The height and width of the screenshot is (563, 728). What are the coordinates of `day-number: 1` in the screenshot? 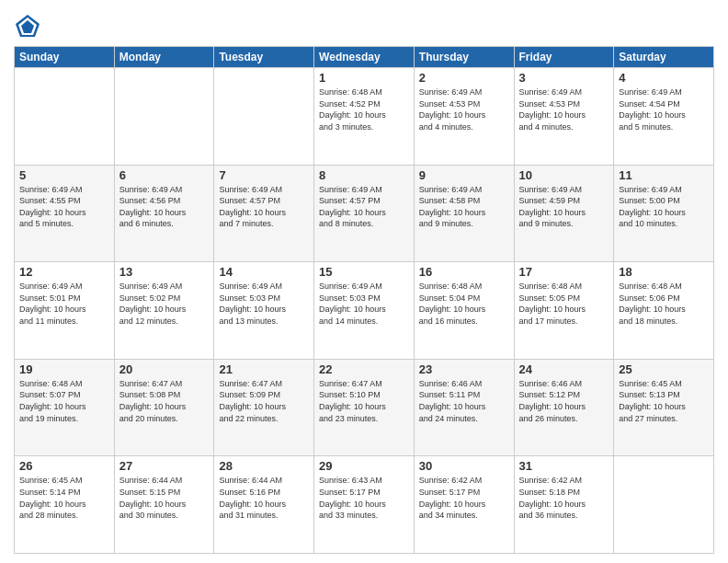 It's located at (364, 77).